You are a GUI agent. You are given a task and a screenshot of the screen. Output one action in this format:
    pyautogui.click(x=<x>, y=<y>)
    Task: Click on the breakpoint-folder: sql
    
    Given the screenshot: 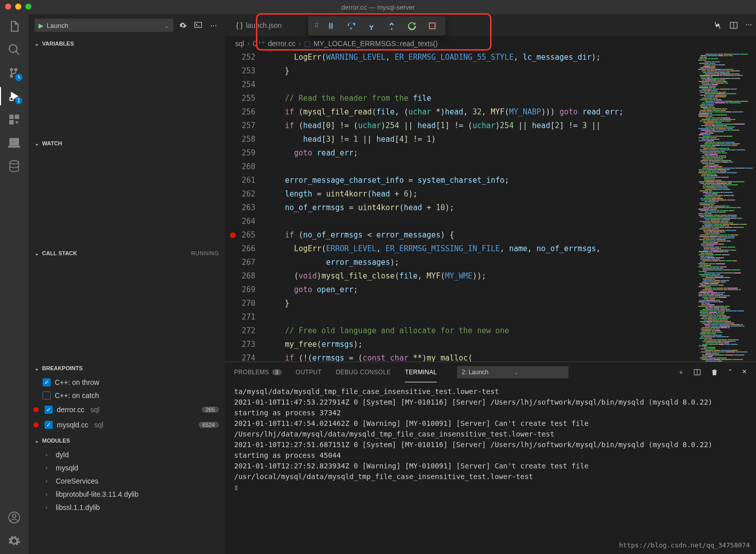 What is the action you would take?
    pyautogui.click(x=95, y=410)
    